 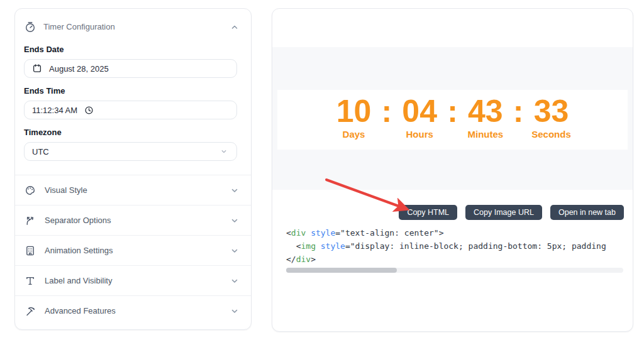 What do you see at coordinates (552, 111) in the screenshot?
I see `seconds-value: 33` at bounding box center [552, 111].